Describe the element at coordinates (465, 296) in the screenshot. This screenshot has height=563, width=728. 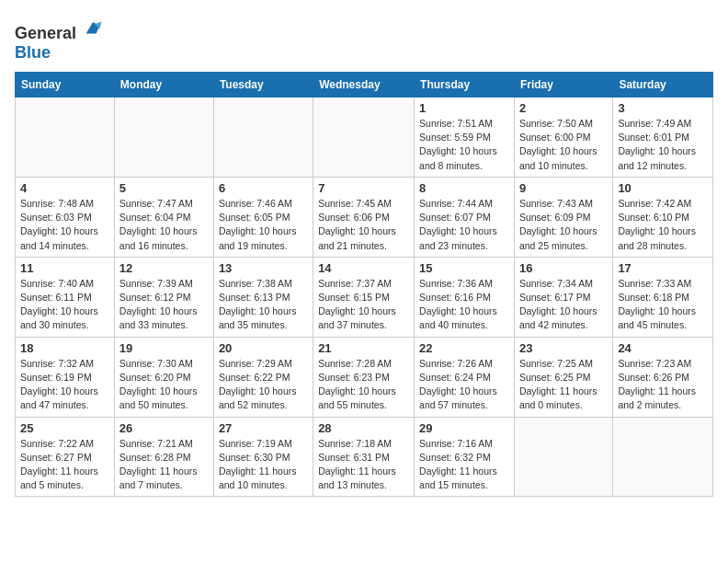
I see `calendar-cell: 15Sunrise: 7:36 AM Sunset: 6:16 PM Dayli…` at that location.